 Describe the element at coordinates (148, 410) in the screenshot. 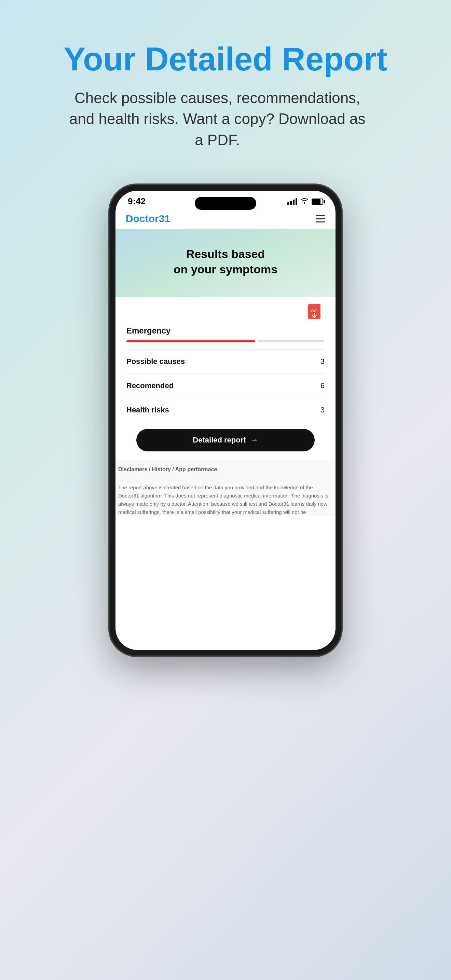

I see `health-risks-label: Health risks` at that location.